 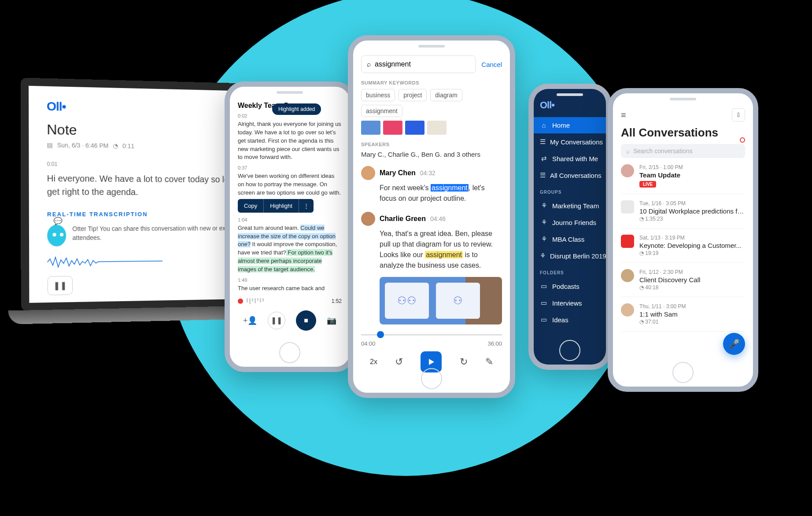 I want to click on conversation-duration: ◔ 19:19, so click(x=692, y=253).